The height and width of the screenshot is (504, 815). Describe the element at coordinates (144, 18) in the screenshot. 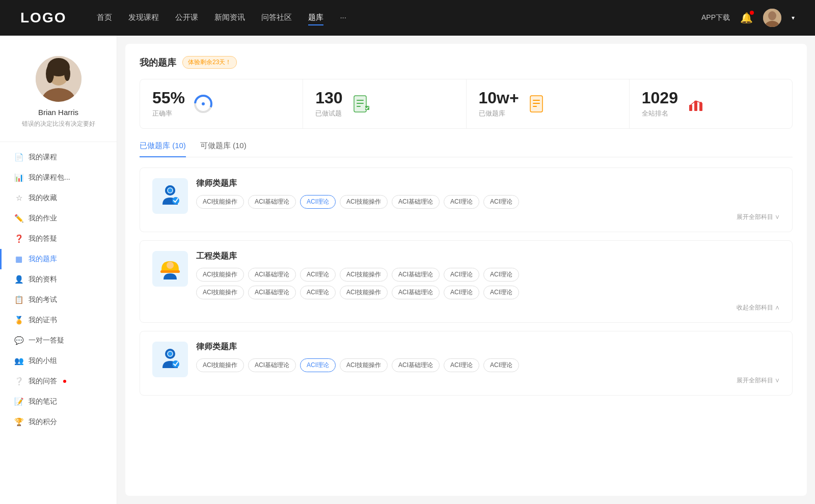

I see `nav-discover: 发现课程` at that location.